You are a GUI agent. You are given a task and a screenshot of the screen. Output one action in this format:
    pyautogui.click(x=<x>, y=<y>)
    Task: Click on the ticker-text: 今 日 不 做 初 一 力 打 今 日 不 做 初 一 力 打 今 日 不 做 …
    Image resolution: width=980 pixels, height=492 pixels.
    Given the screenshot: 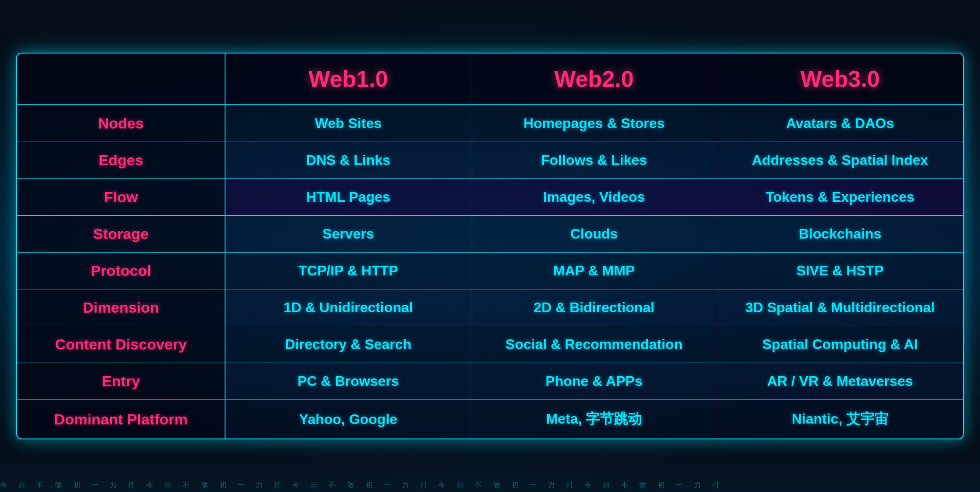 What is the action you would take?
    pyautogui.click(x=361, y=485)
    